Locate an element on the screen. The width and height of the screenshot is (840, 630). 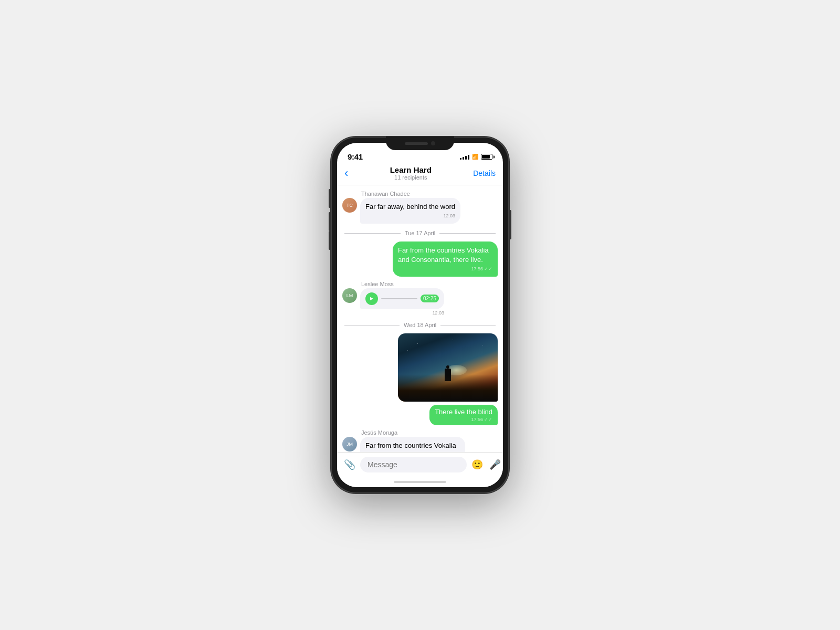
message-container: Leslee Moss ▶ 02:25 12:03 is located at coordinates (402, 298).